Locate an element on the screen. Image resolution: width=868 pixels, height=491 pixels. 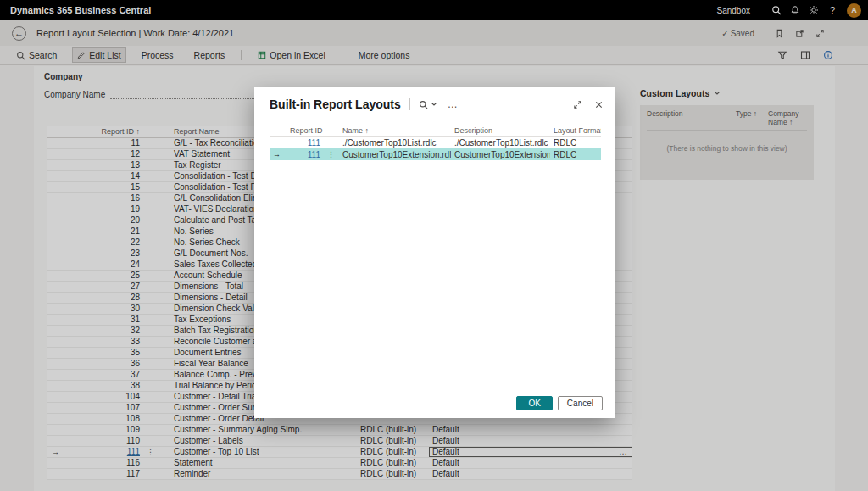
column-header-layout-format: Layout Format is located at coordinates (576, 131).